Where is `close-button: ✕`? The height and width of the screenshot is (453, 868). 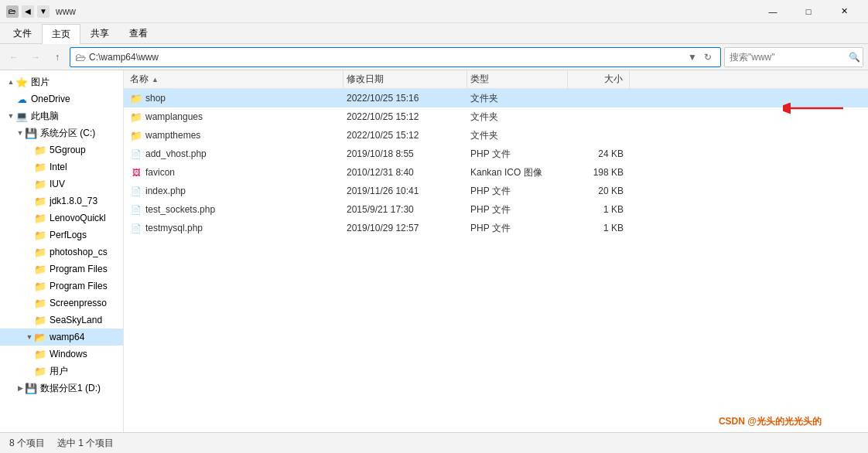
close-button: ✕ is located at coordinates (844, 12).